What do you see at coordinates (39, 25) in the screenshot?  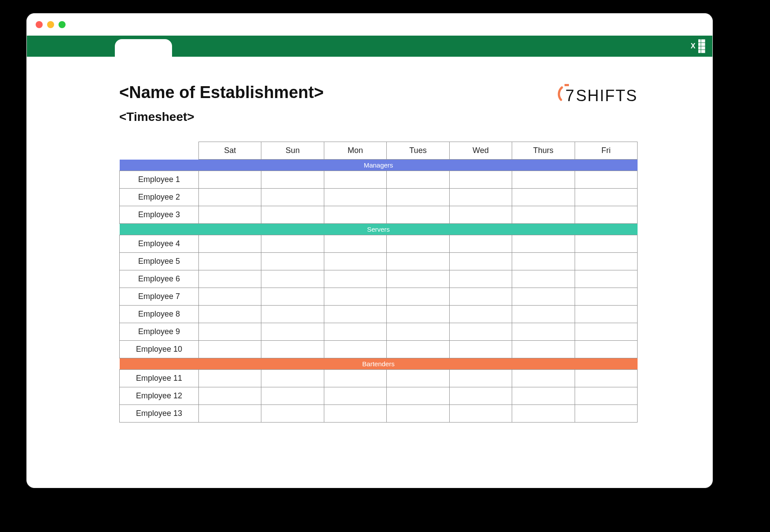 I see `close-icon` at bounding box center [39, 25].